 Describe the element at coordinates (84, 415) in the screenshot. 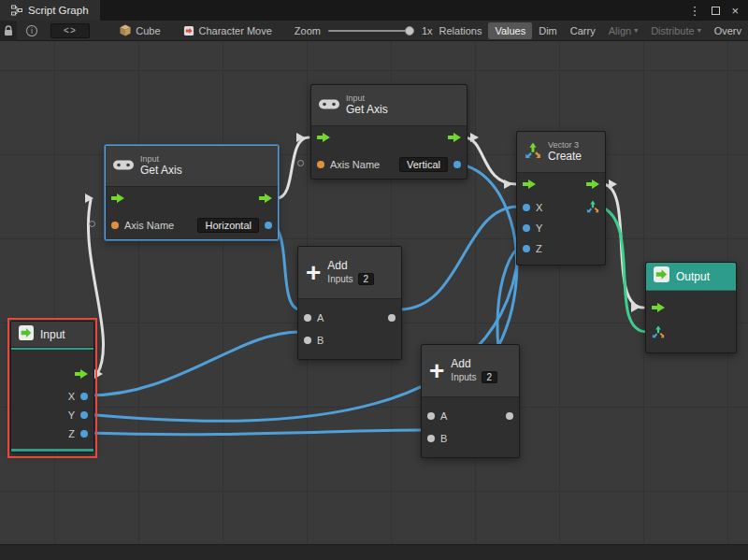

I see `y-out-port` at that location.